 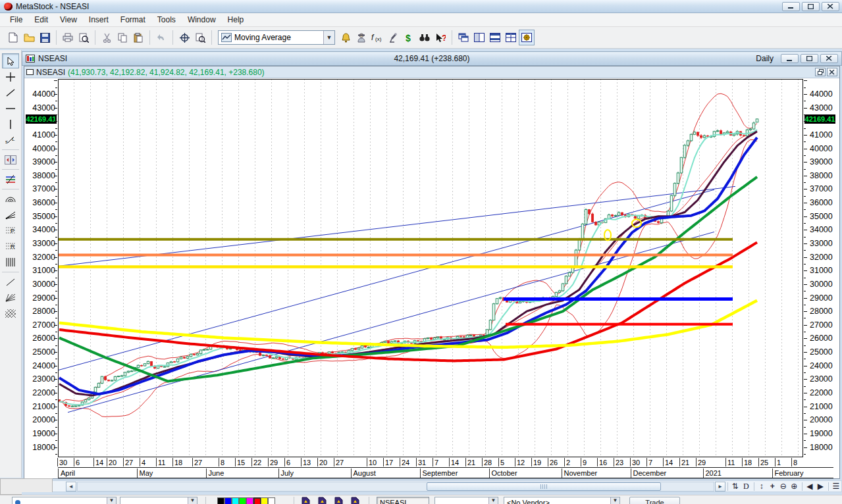 I want to click on alerts-button, so click(x=346, y=38).